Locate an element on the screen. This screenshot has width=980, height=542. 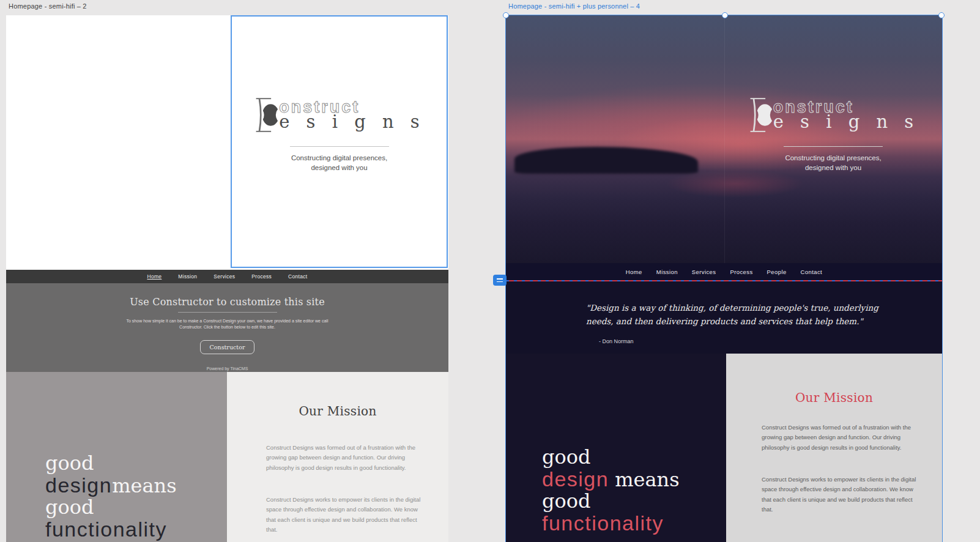
mission-section: good designmeans good functionality Our … is located at coordinates (228, 457).